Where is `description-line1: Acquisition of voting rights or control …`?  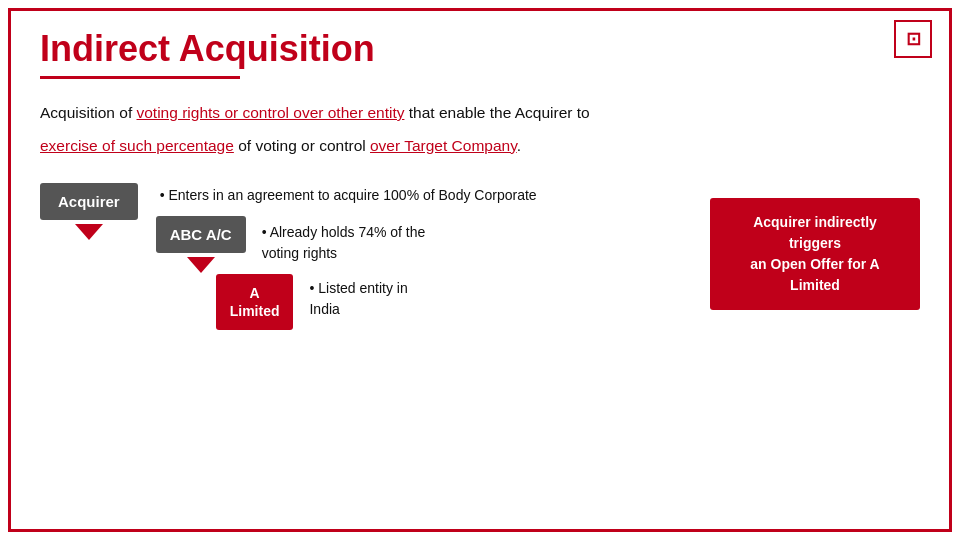
description-line1: Acquisition of voting rights or control … is located at coordinates (480, 114).